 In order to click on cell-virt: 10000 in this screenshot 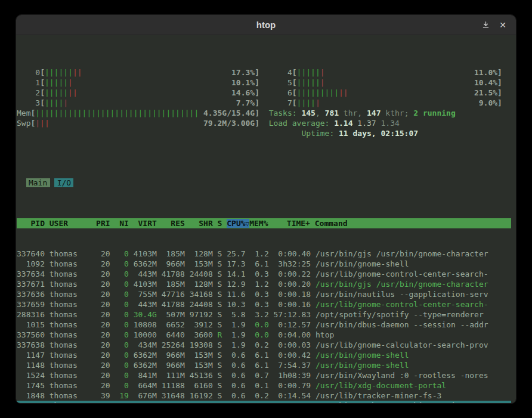, I will do `click(148, 335)`.